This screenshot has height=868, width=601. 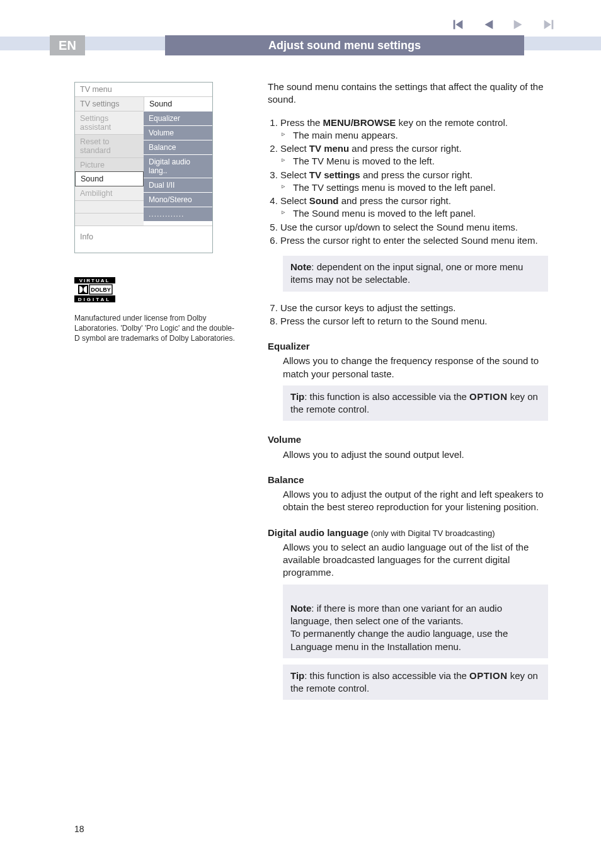 I want to click on menu-left-ambilight: Ambilight, so click(x=110, y=193).